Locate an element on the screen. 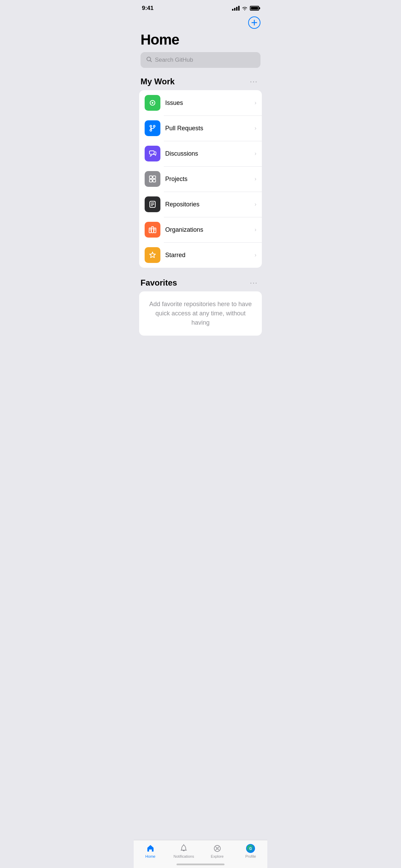 Image resolution: width=401 pixels, height=868 pixels. signal-icon is located at coordinates (236, 8).